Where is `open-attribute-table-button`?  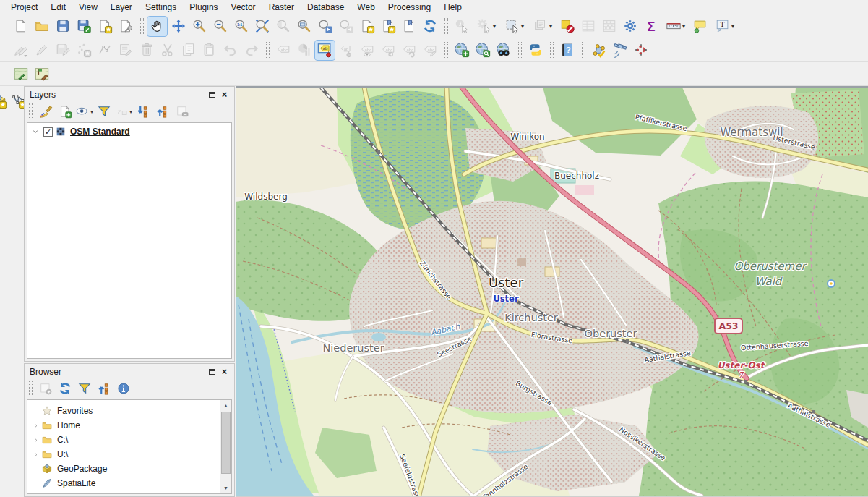
open-attribute-table-button is located at coordinates (588, 26).